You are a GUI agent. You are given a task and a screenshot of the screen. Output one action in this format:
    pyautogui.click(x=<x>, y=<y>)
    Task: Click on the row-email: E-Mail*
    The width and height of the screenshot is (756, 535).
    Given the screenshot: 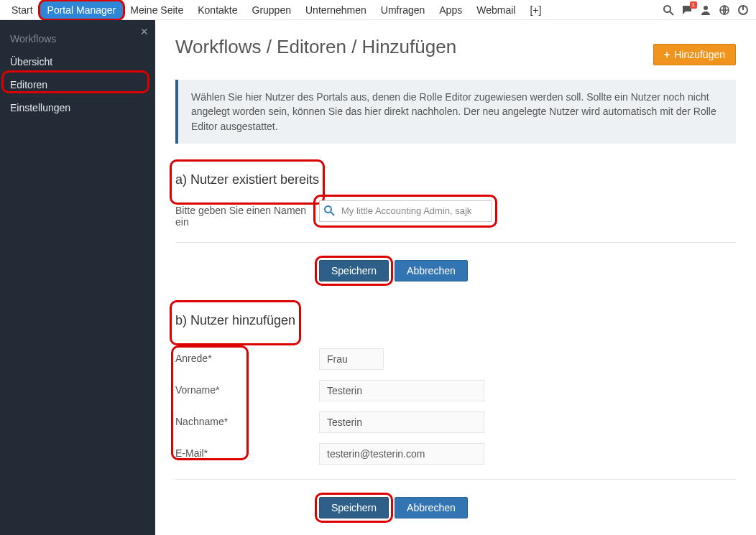 What is the action you would take?
    pyautogui.click(x=456, y=454)
    